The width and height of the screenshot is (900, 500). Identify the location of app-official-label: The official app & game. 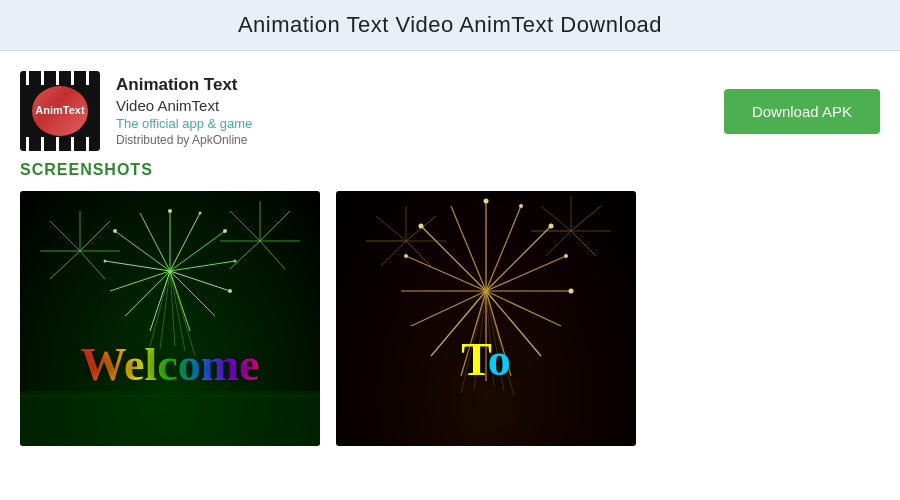
(184, 124).